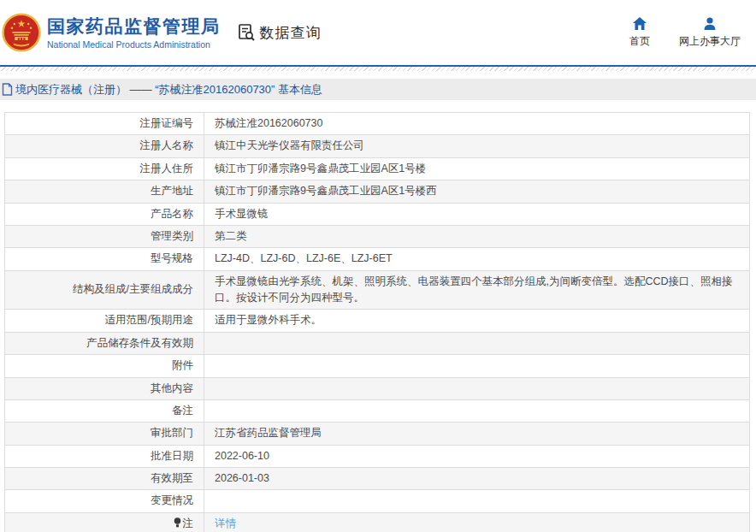 Image resolution: width=756 pixels, height=532 pixels. I want to click on row-label: 审批部门, so click(104, 434).